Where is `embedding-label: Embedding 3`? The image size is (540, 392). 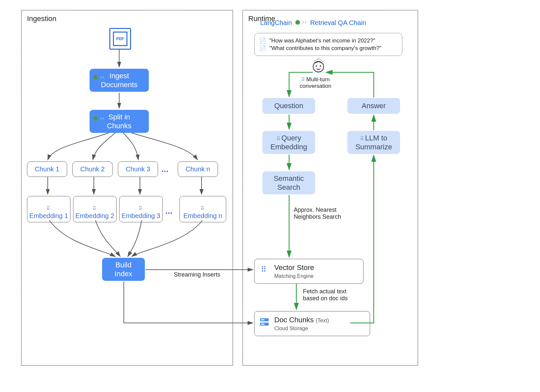 embedding-label: Embedding 3 is located at coordinates (141, 216).